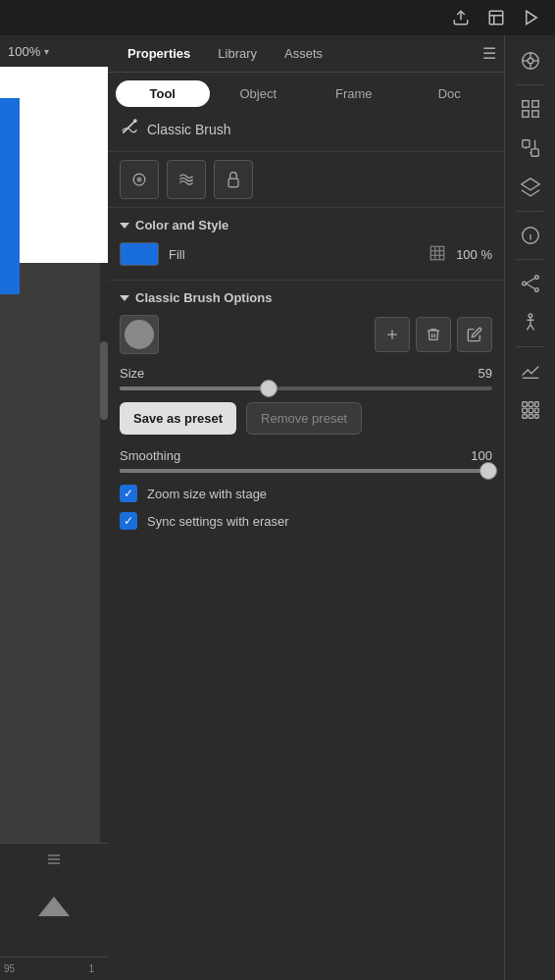 The image size is (555, 980). I want to click on color-and-style-section: Color and Style Fill 100 %, so click(306, 243).